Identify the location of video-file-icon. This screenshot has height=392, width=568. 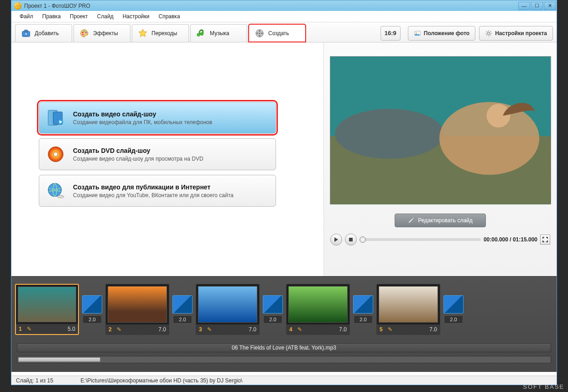
(56, 118).